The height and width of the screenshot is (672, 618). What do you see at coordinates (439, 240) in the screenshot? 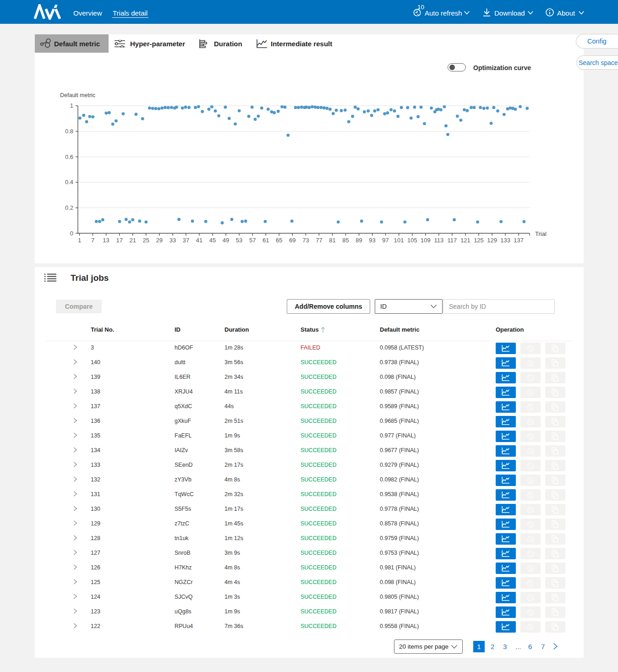
I see `svg-text: 113` at bounding box center [439, 240].